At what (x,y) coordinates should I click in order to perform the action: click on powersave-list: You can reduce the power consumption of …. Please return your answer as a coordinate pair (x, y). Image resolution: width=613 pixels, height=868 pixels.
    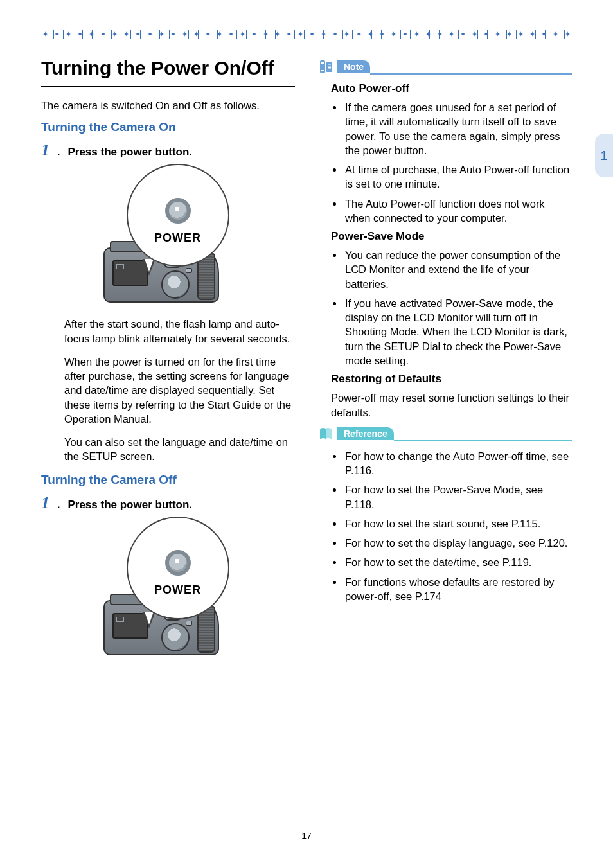
    Looking at the image, I should click on (458, 308).